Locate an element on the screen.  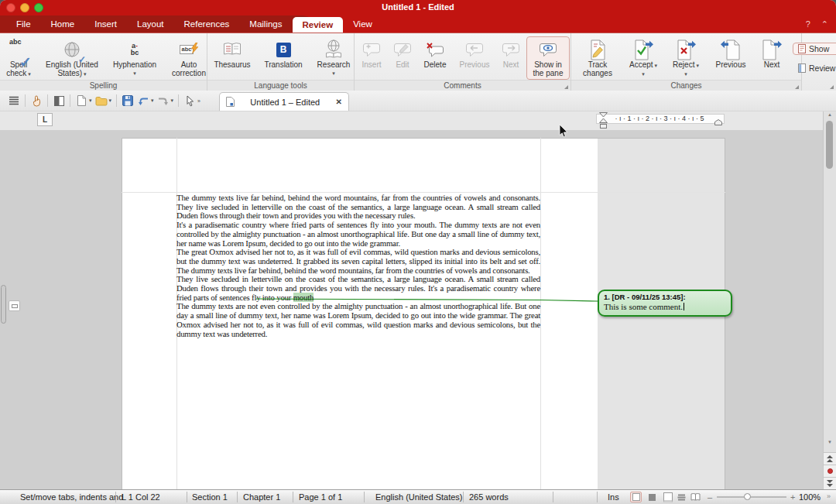
tab-mailings: Mailings is located at coordinates (266, 24).